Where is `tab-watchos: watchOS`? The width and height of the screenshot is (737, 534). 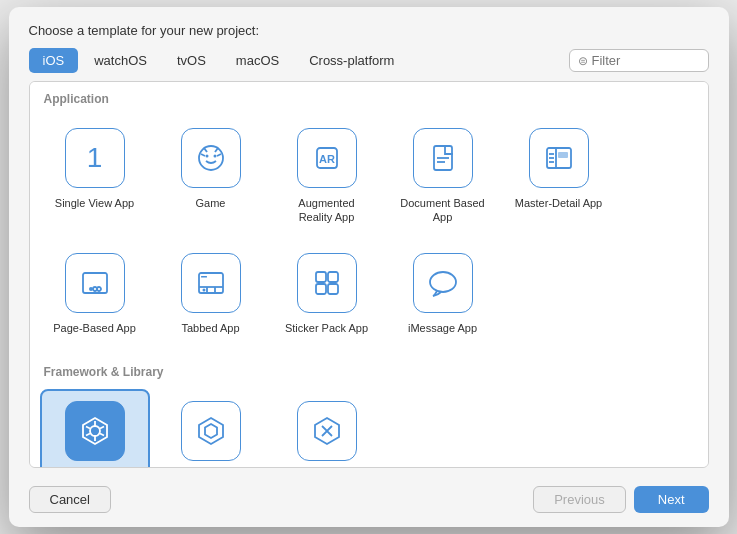 tab-watchos: watchOS is located at coordinates (120, 60).